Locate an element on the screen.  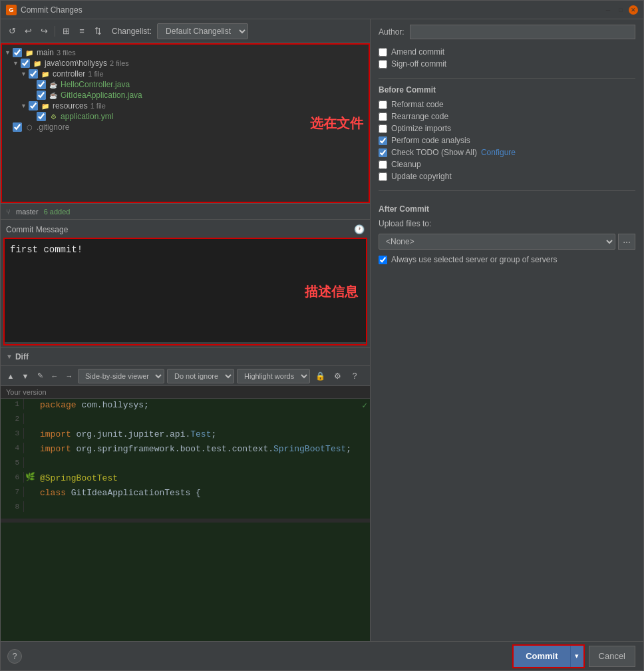
amend-commit-label: Amend commit is located at coordinates (418, 52).